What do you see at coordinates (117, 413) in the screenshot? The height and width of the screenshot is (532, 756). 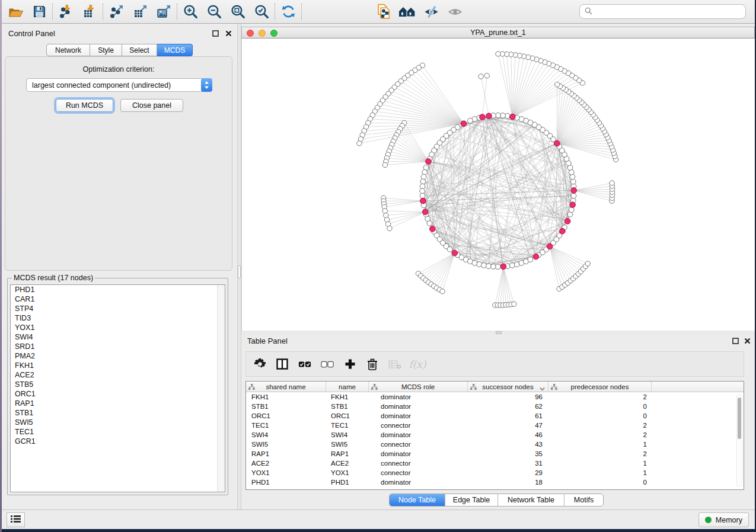 I see `result-node-item: STB1` at bounding box center [117, 413].